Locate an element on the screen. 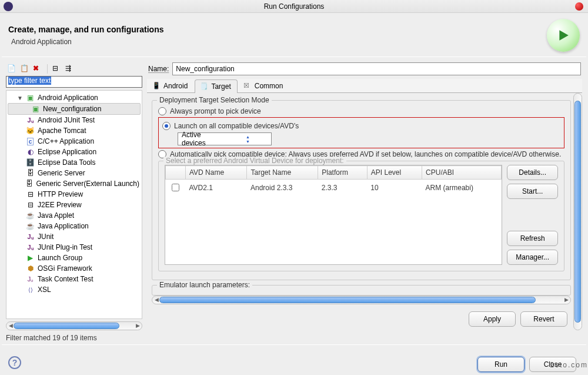 Image resolution: width=588 pixels, height=375 pixels. tree-item: Launch Group is located at coordinates (74, 258).